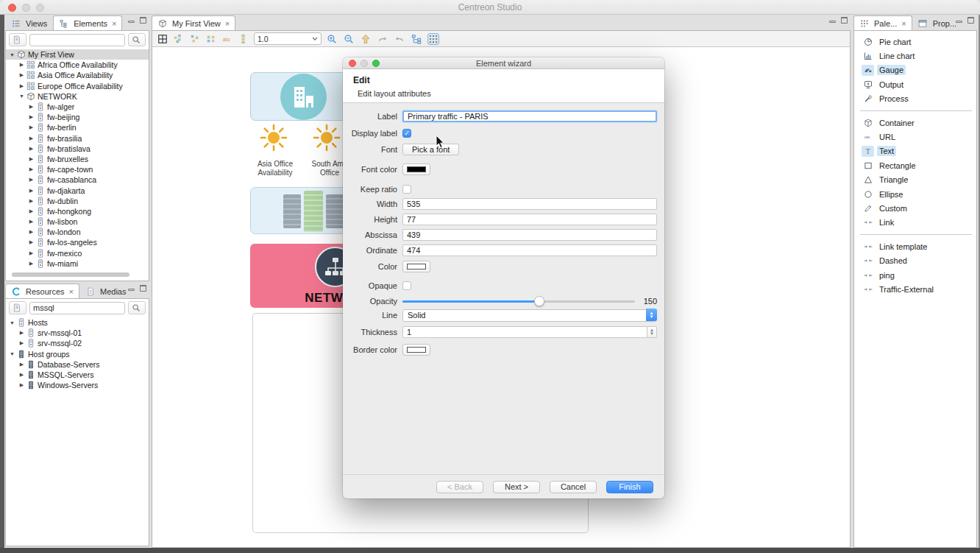 The width and height of the screenshot is (980, 553). What do you see at coordinates (516, 487) in the screenshot?
I see `next-button: Next >` at bounding box center [516, 487].